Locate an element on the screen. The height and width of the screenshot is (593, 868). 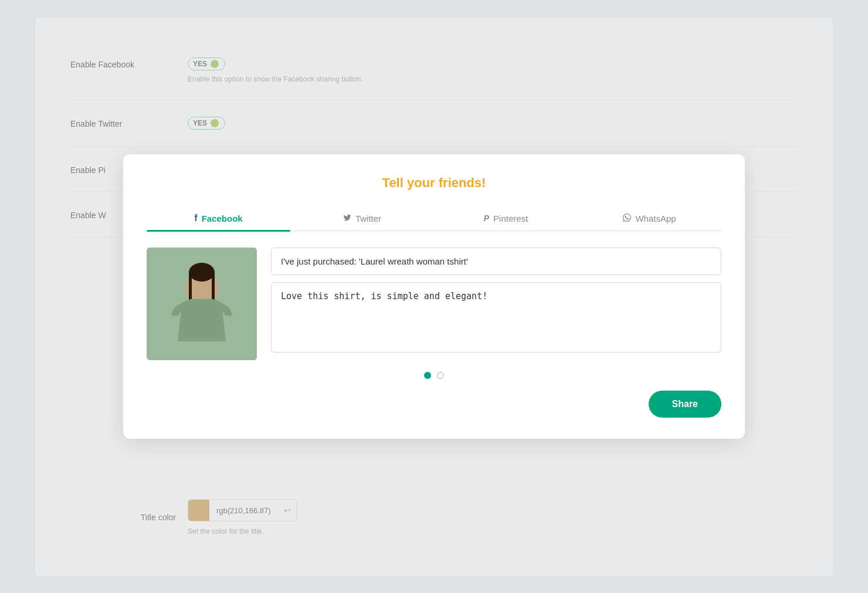
form-area: Love this shirt, is simple and elegant! is located at coordinates (496, 300).